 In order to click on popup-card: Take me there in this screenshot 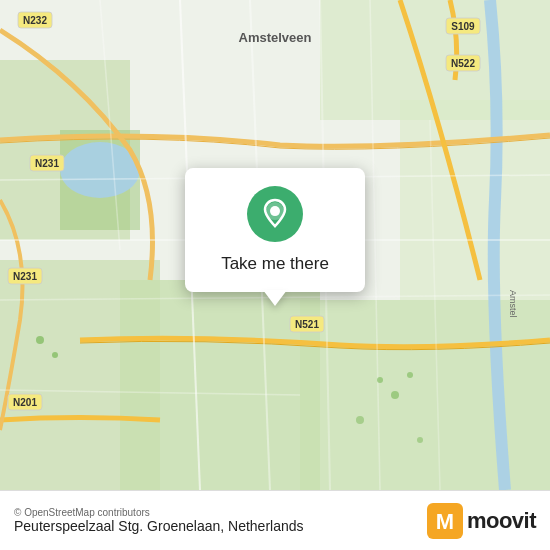, I will do `click(275, 230)`.